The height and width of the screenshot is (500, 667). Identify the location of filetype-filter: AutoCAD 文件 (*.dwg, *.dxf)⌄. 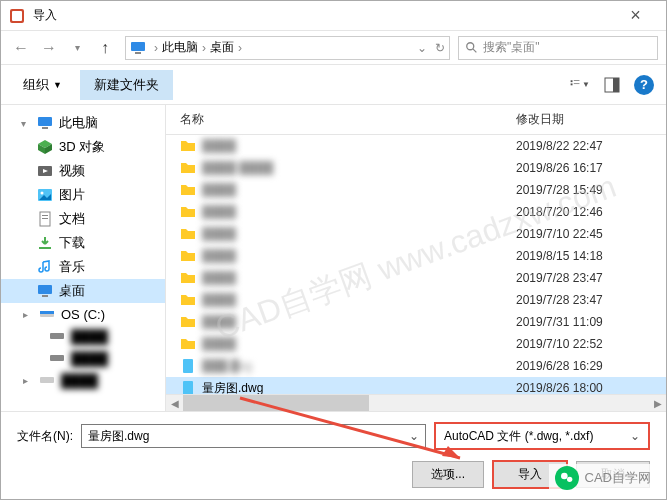
(542, 436).